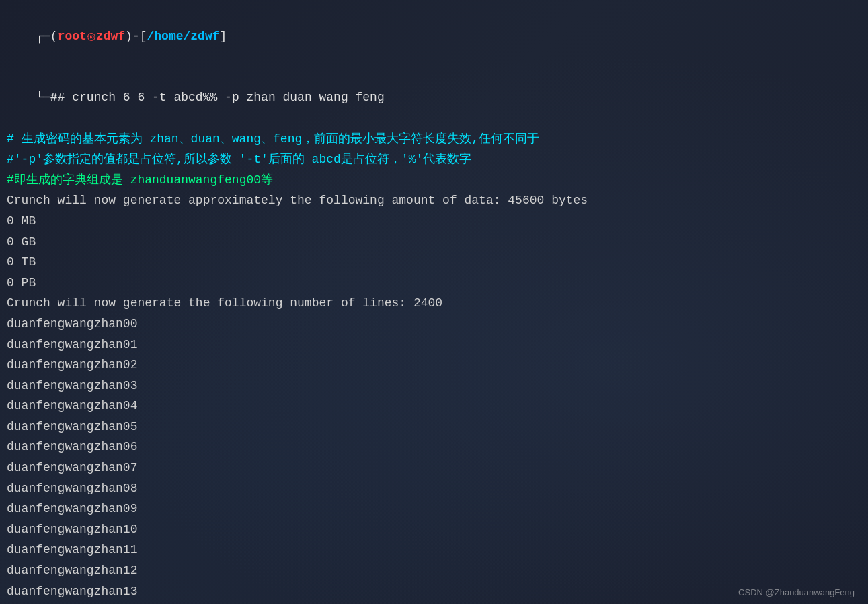 This screenshot has height=604, width=868. What do you see at coordinates (434, 591) in the screenshot?
I see `list-item: duanfengwangzhan13` at bounding box center [434, 591].